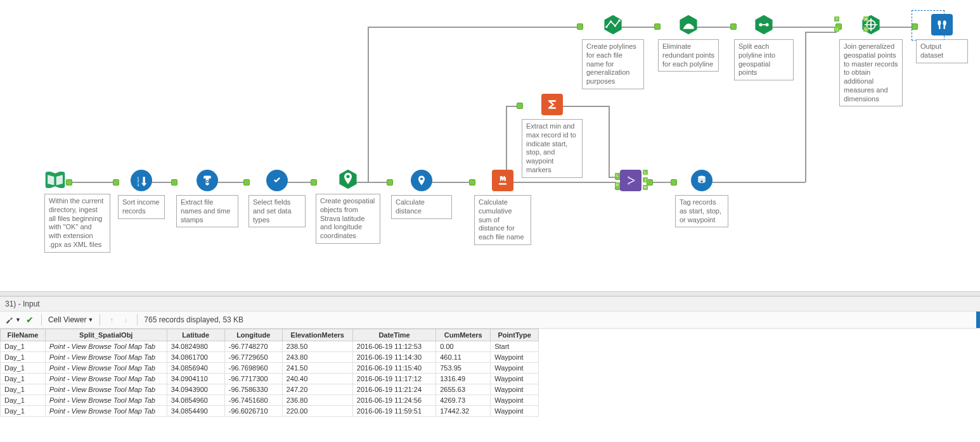 The height and width of the screenshot is (442, 980). I want to click on tool-caption: Tag records as start, stop, or waypoint, so click(702, 212).